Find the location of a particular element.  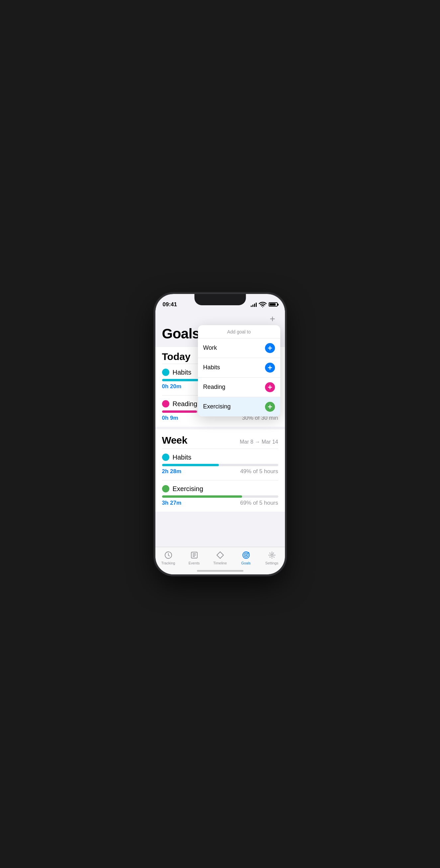

dropdown-menu: Add goal to Work Habits is located at coordinates (239, 371).